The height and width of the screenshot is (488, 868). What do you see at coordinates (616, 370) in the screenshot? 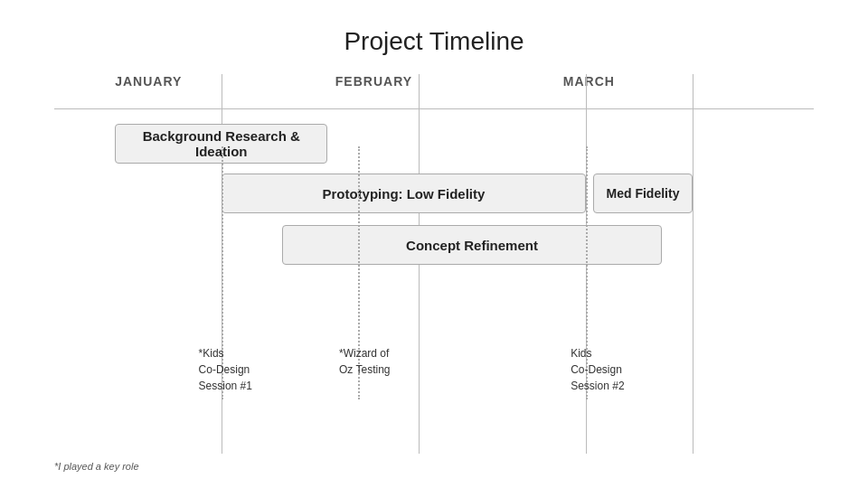
I see `kids-codesign-2-note: KidsCo-DesignSession #2` at bounding box center [616, 370].